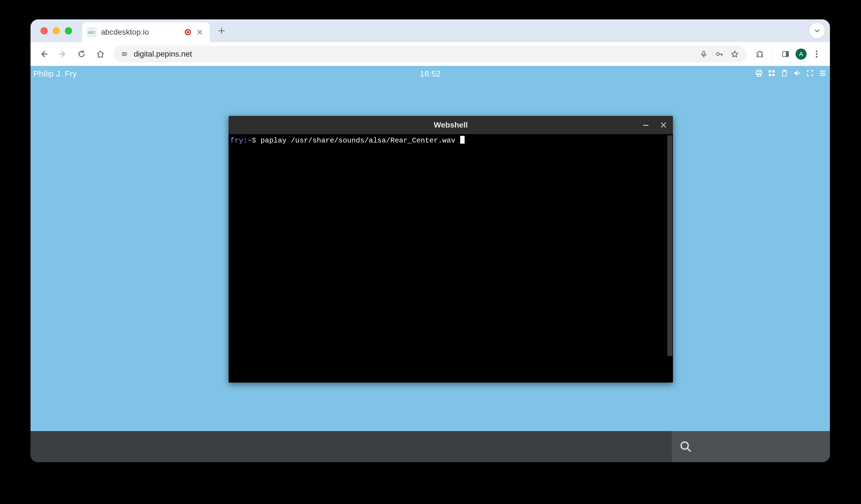 The height and width of the screenshot is (504, 861). I want to click on url-text: digital.pepins.net, so click(413, 54).